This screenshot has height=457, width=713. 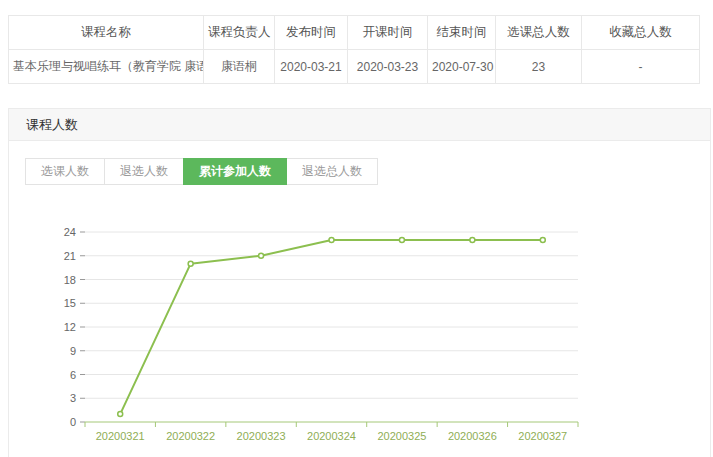 What do you see at coordinates (641, 67) in the screenshot?
I see `cell-favorites-total: -` at bounding box center [641, 67].